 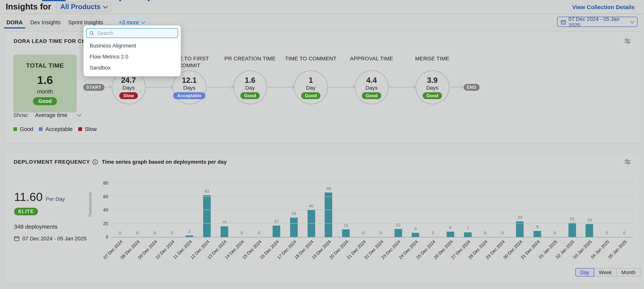 What do you see at coordinates (129, 22) in the screenshot?
I see `more-tabs-label: +3 more` at bounding box center [129, 22].